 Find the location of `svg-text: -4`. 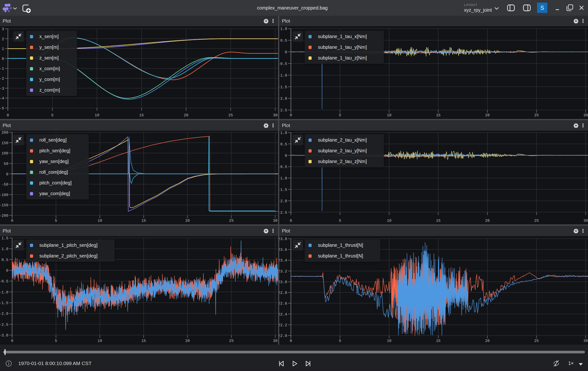

svg-text: -4 is located at coordinates (2, 99).